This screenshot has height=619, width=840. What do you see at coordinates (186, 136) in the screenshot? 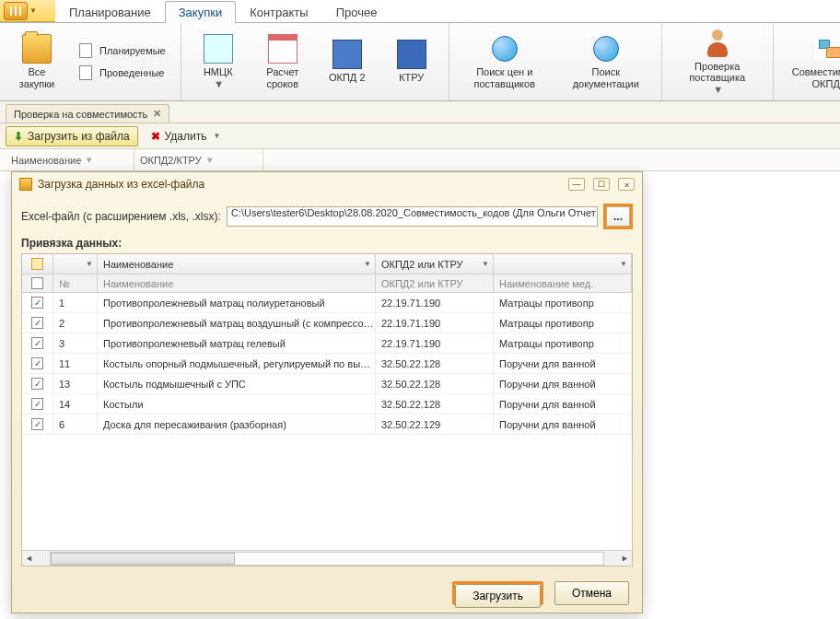
I see `delete-button: ✖ Удалить ▼` at bounding box center [186, 136].